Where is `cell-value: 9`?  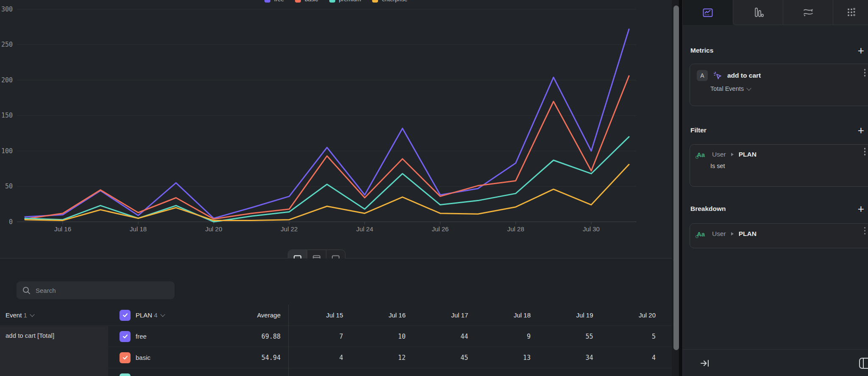 cell-value: 9 is located at coordinates (507, 337).